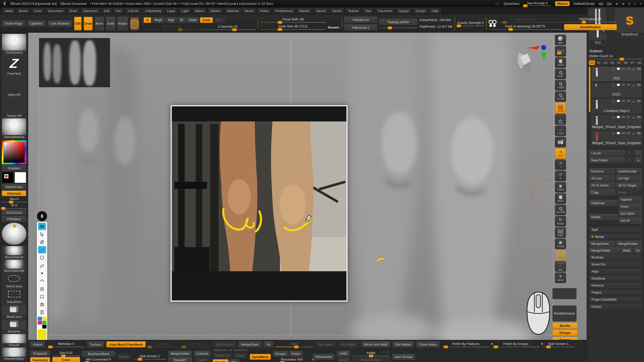 The width and height of the screenshot is (644, 362). I want to click on marker-pen-button, so click(42, 250).